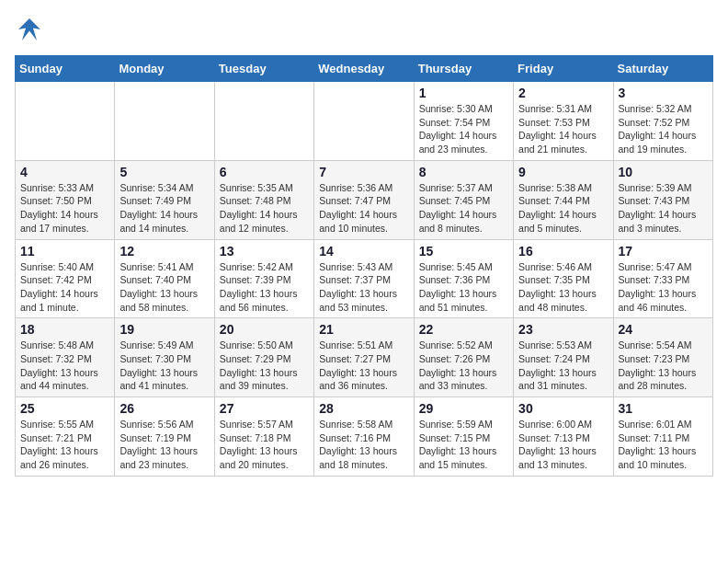  I want to click on sunrise: Sunrise: 5:38 AM, so click(555, 188).